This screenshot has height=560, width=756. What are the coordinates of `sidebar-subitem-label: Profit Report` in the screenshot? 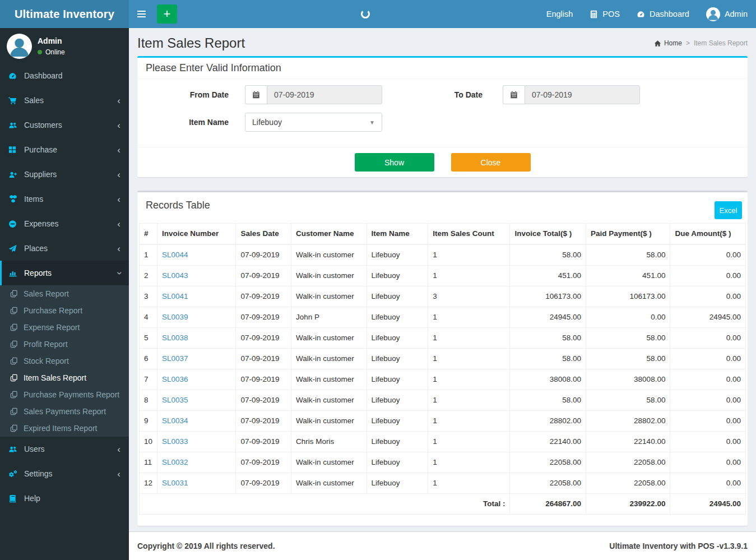 It's located at (46, 344).